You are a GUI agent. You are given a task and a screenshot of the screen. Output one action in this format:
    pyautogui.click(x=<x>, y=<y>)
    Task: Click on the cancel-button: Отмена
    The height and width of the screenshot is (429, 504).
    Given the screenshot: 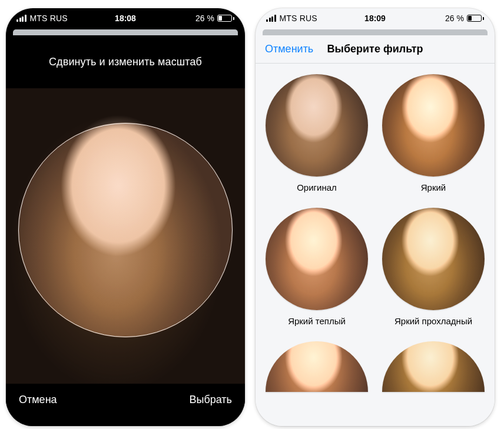 What is the action you would take?
    pyautogui.click(x=38, y=400)
    